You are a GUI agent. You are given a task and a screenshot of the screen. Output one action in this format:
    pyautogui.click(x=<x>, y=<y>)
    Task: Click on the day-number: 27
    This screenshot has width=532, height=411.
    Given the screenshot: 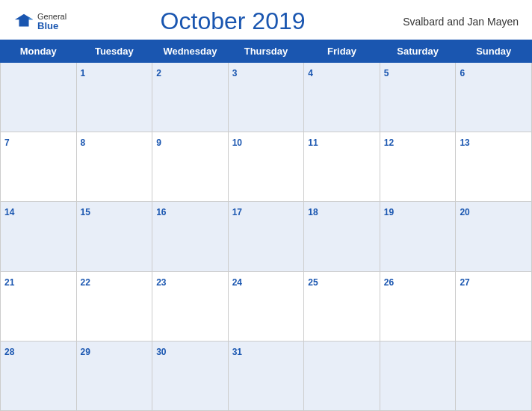 What is the action you would take?
    pyautogui.click(x=465, y=282)
    